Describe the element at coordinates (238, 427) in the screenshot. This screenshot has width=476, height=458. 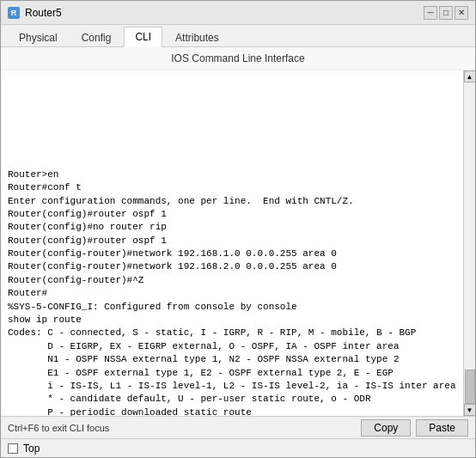
I see `bottom-bar: Ctrl+F6 to exit CLI focus Copy Paste` at that location.